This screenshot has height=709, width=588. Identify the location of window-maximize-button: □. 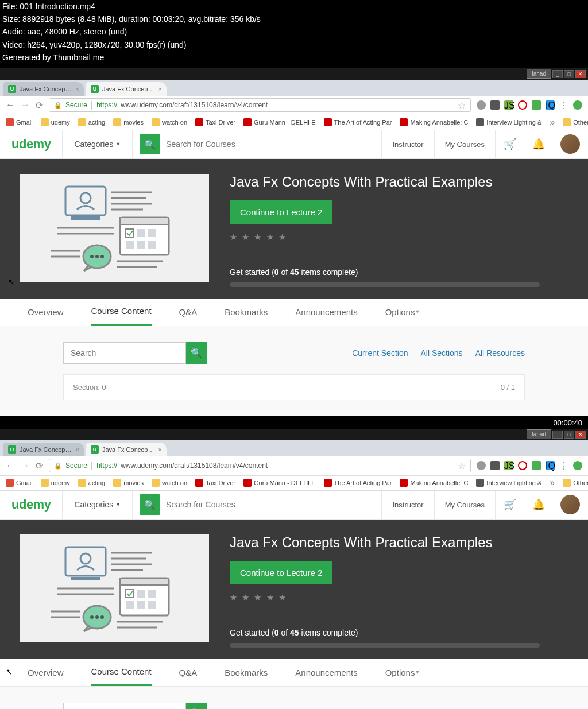
(569, 435).